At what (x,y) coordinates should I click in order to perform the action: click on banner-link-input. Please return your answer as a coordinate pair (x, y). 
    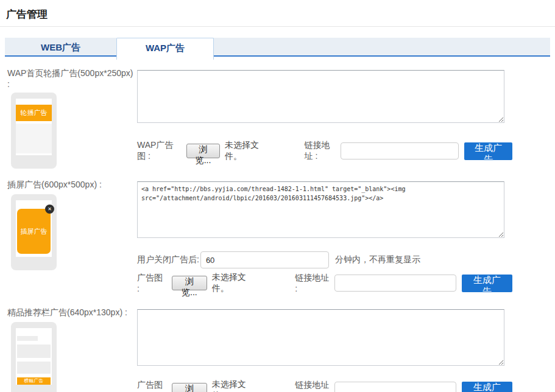
    Looking at the image, I should click on (396, 387).